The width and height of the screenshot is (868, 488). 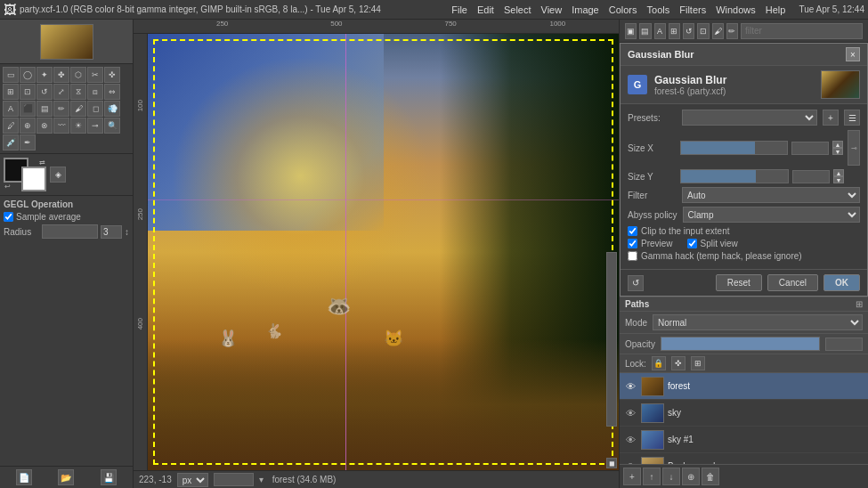 I want to click on tool-move: ✜, so click(x=112, y=75).